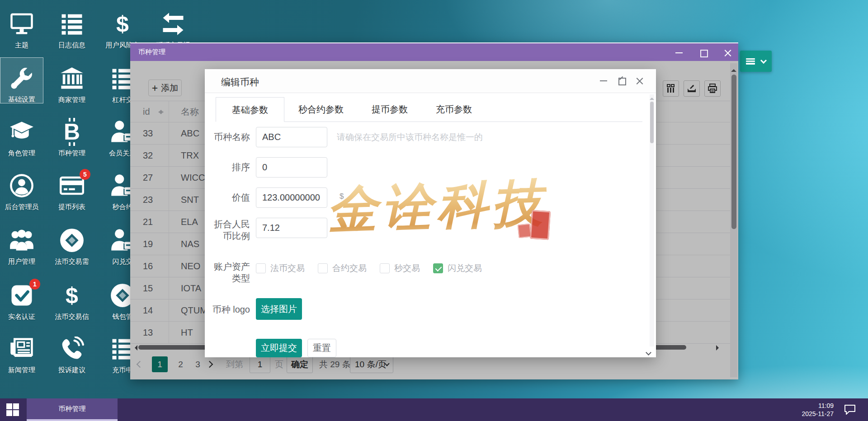 The image size is (868, 421). Describe the element at coordinates (72, 80) in the screenshot. I see `desktop-icon-merchant: 商家管理` at that location.